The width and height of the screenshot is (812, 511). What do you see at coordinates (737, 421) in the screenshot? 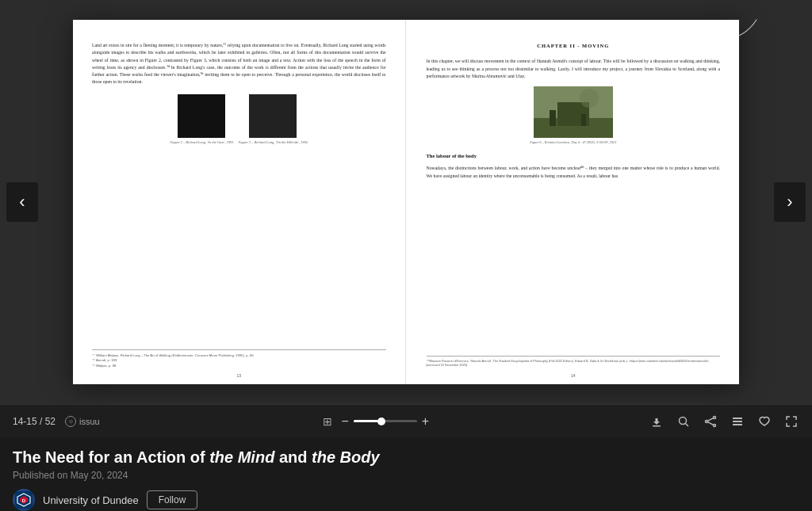
I see `stack-button` at bounding box center [737, 421].